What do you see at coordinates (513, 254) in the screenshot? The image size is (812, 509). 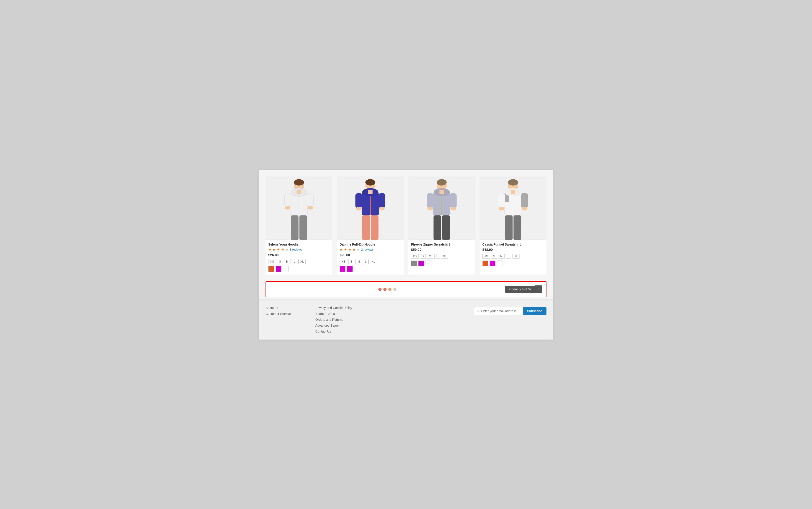 I see `product-info: Cassia Funnel Sweatshirt$48.00XSSMLXL` at bounding box center [513, 254].